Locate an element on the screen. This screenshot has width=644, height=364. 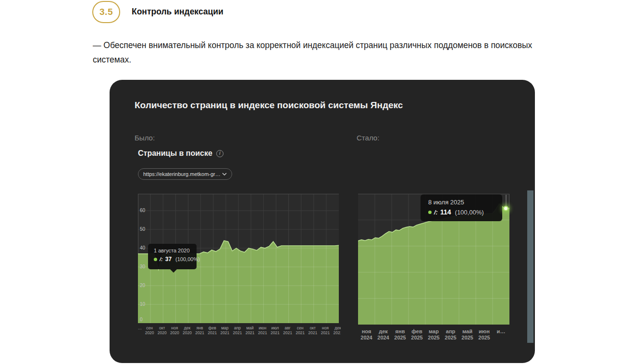
y-axis-tick: 50 is located at coordinates (142, 229).